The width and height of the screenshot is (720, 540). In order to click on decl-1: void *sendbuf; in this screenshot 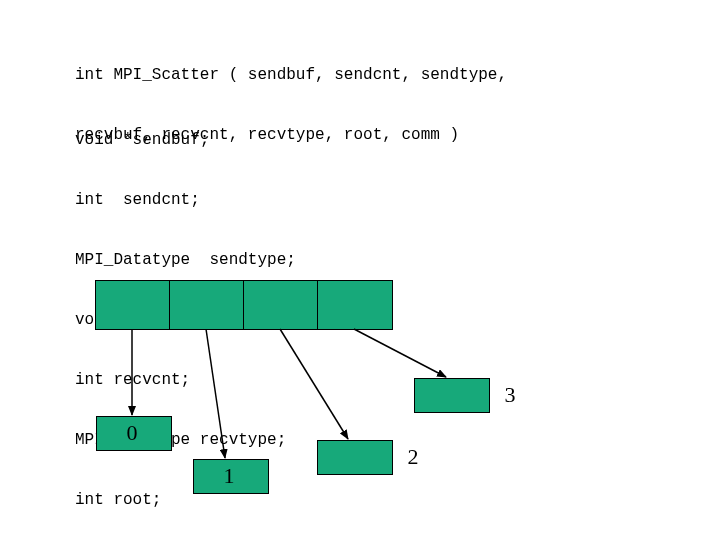, I will do `click(186, 140)`.